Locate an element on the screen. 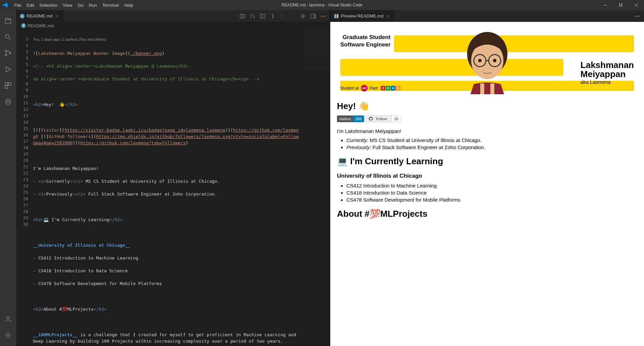 This screenshot has height=346, width=644. list-item: CS418 Introduction to Data Science is located at coordinates (492, 193).